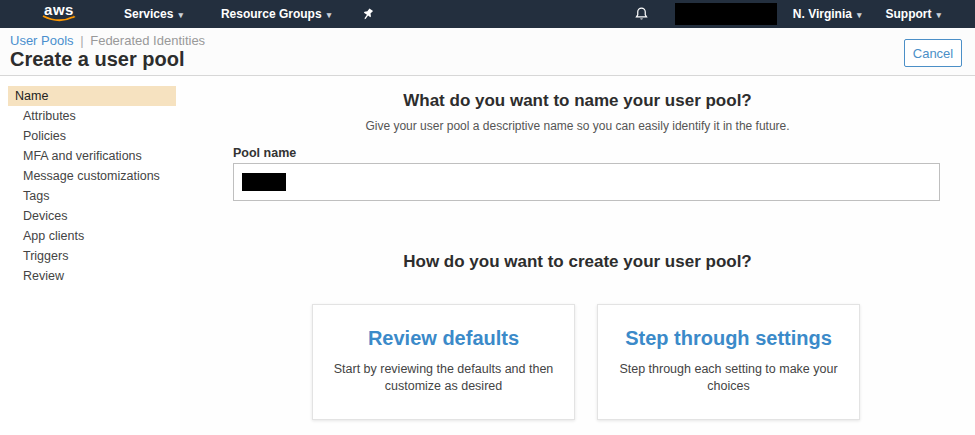  What do you see at coordinates (148, 14) in the screenshot?
I see `services-label: Services` at bounding box center [148, 14].